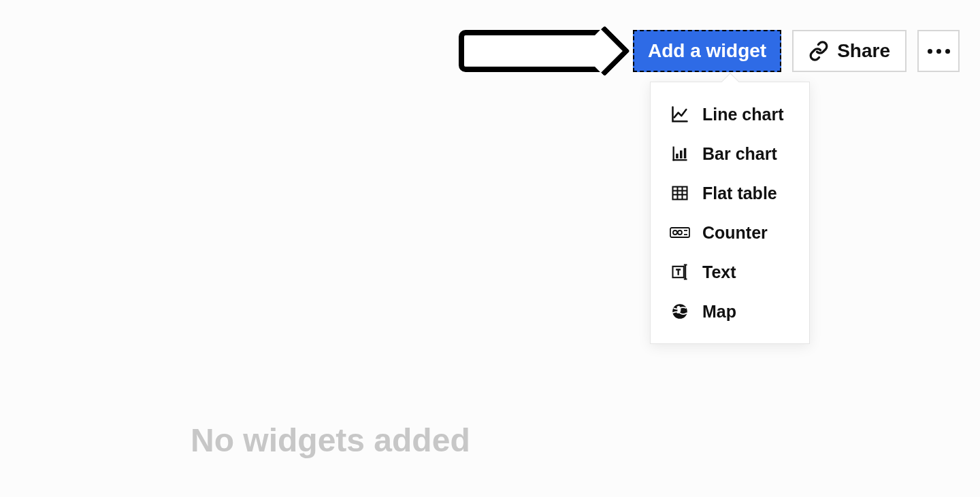 The image size is (980, 497). What do you see at coordinates (730, 233) in the screenshot?
I see `menu-item-counter: Counter` at bounding box center [730, 233].